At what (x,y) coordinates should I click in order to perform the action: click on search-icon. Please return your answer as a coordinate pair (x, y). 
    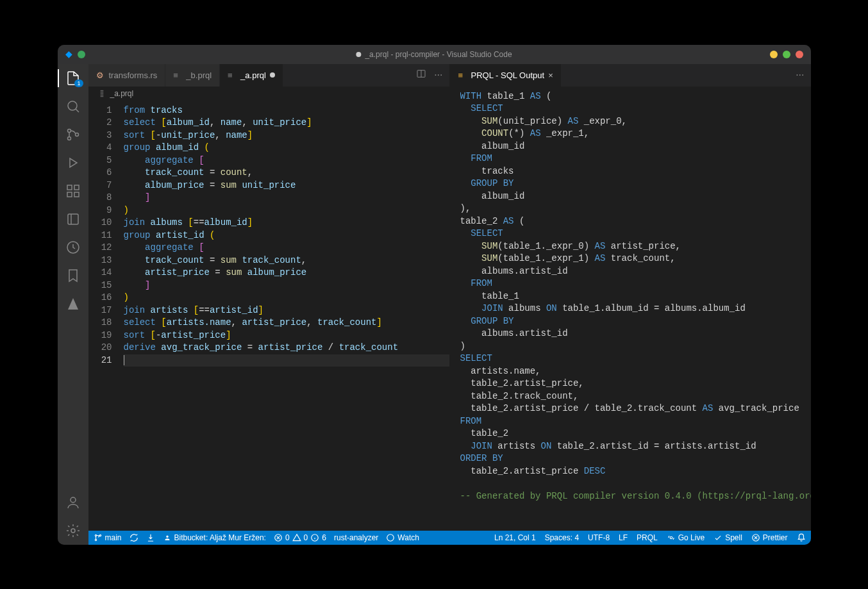
    Looking at the image, I should click on (73, 106).